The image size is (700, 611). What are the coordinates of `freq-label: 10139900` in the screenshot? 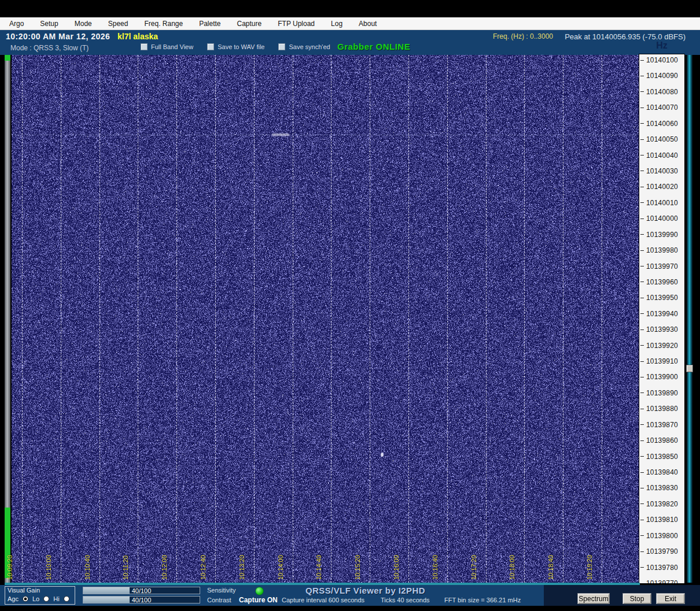 It's located at (662, 377).